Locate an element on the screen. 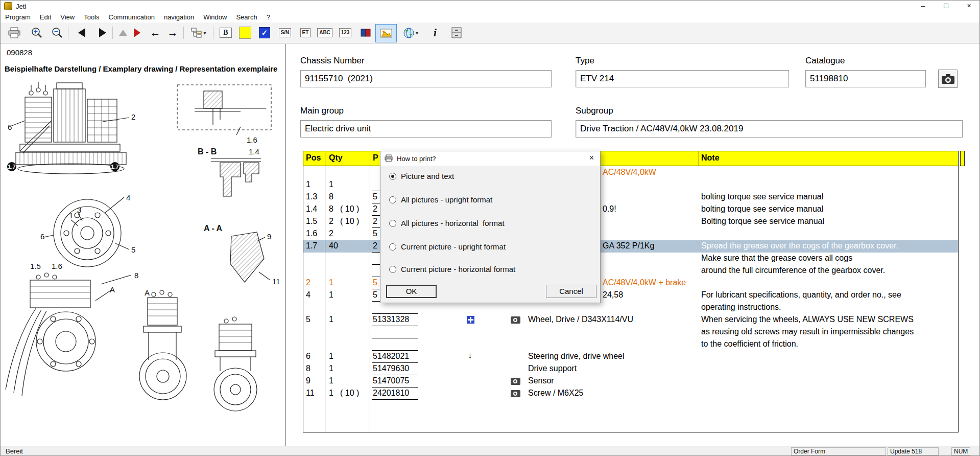  forward-arrow-icon: → is located at coordinates (173, 33).